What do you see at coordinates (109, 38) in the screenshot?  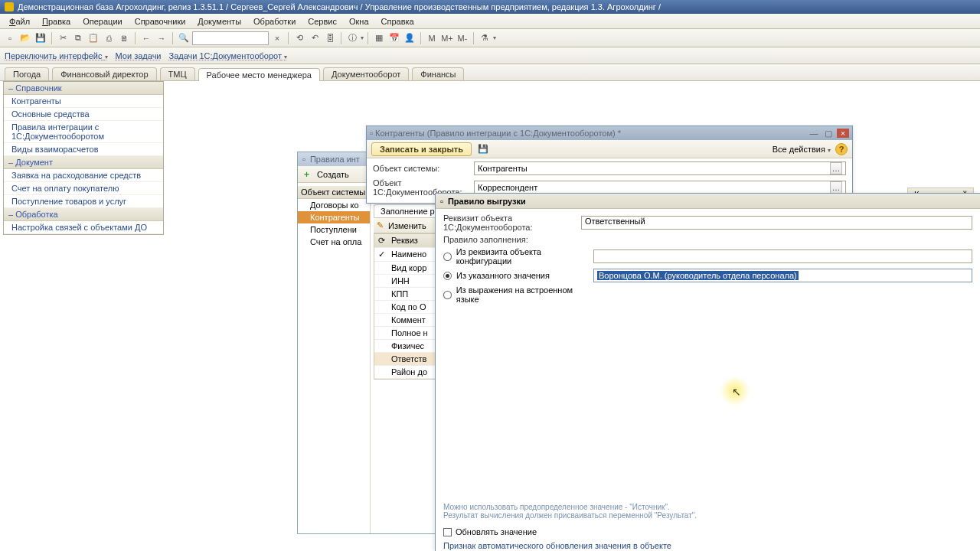 I see `print-icon: ⎙` at bounding box center [109, 38].